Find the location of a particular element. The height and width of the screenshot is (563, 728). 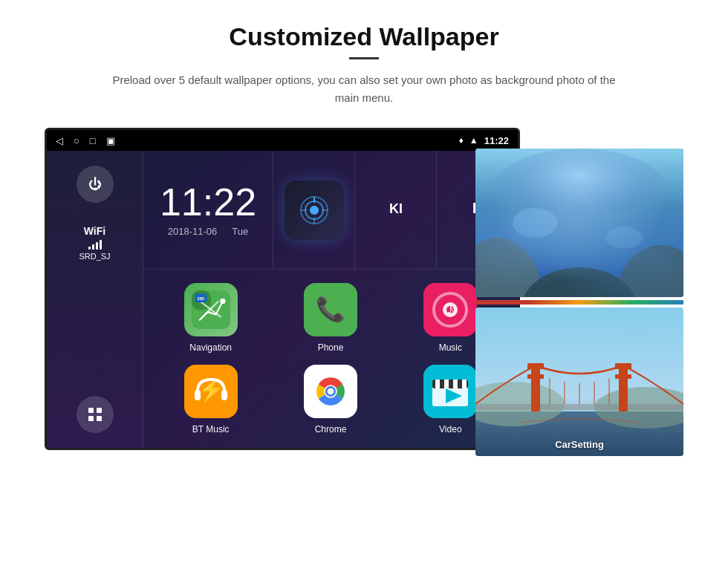

status-left: ◁ ○ □ ▣ is located at coordinates (85, 141).